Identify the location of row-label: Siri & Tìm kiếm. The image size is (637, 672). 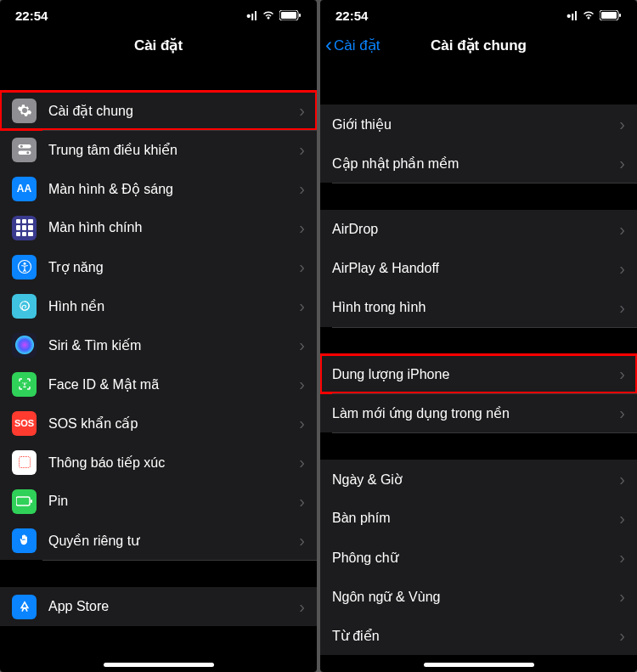
(173, 345).